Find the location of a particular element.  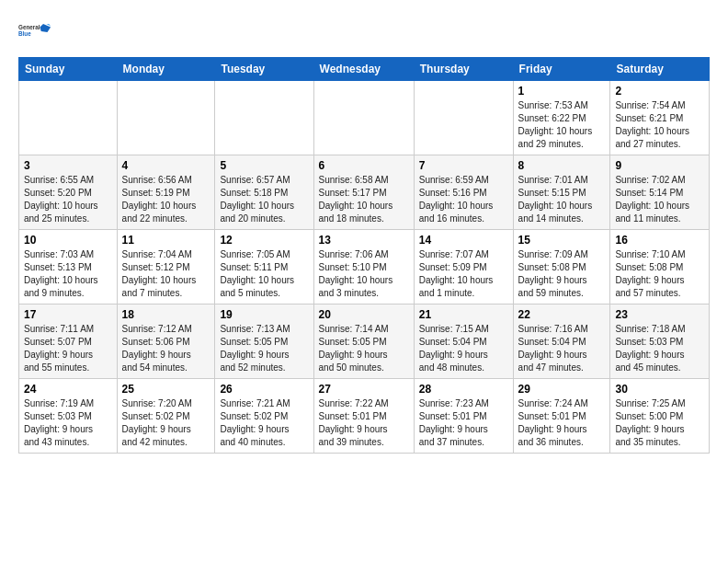

calendar-cell: 23Sunrise: 7:18 AM Sunset: 5:03 PM Dayli… is located at coordinates (660, 342).